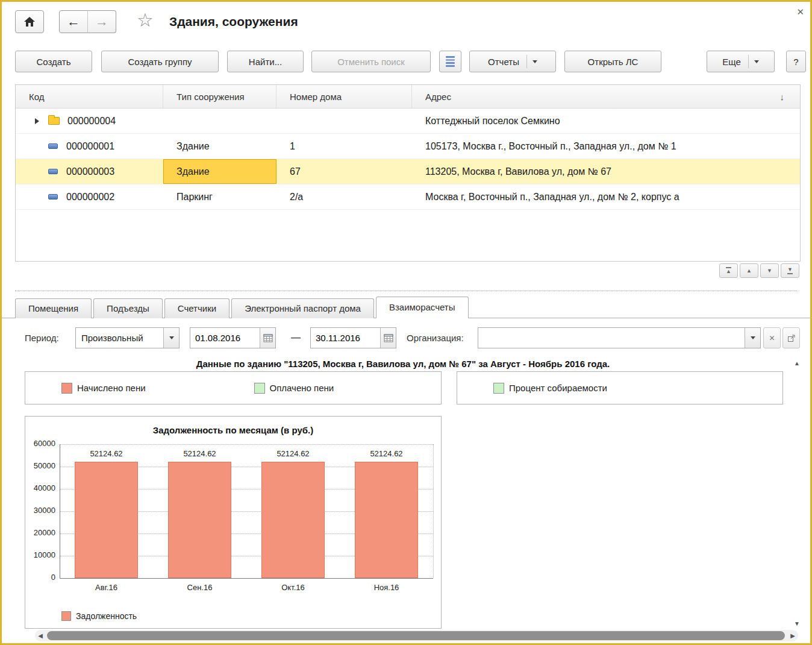 The height and width of the screenshot is (645, 812). What do you see at coordinates (408, 172) in the screenshot?
I see `table-row: 000000003Здание67113205, Москва г, Вавил…` at bounding box center [408, 172].